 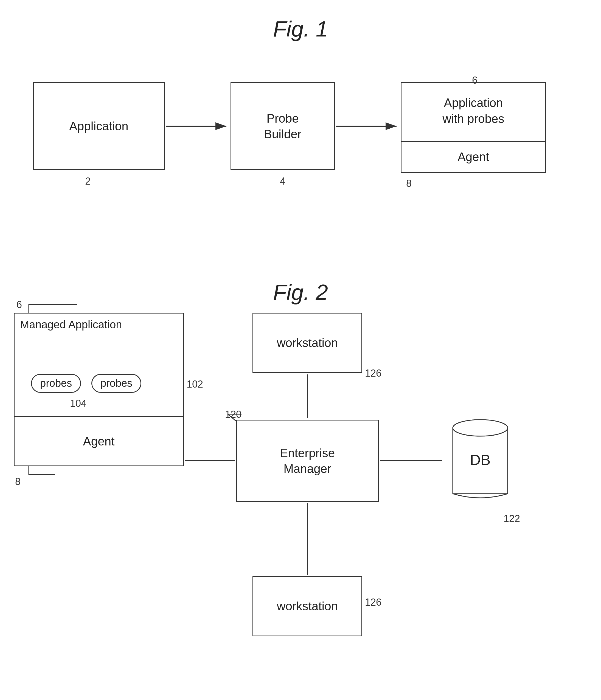 What do you see at coordinates (99, 325) in the screenshot?
I see `fig2-managed-app-title: Managed Application` at bounding box center [99, 325].